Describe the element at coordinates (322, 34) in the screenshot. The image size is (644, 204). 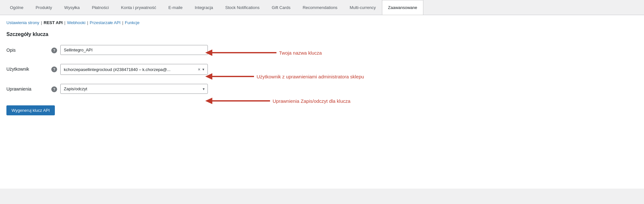
I see `section-title: Szczegóły klucza` at that location.